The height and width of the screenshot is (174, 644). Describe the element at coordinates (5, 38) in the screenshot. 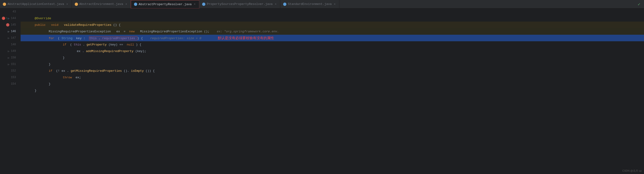

I see `gutter-icons-147: ▷` at that location.